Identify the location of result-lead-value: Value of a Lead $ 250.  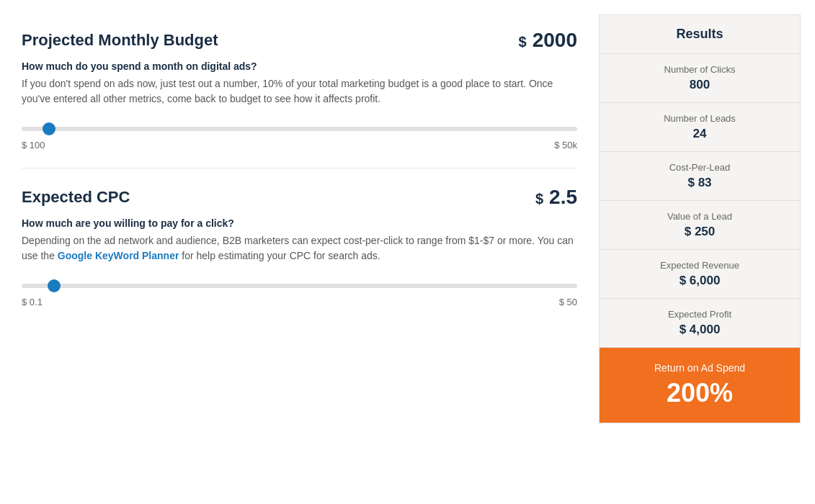
(700, 225).